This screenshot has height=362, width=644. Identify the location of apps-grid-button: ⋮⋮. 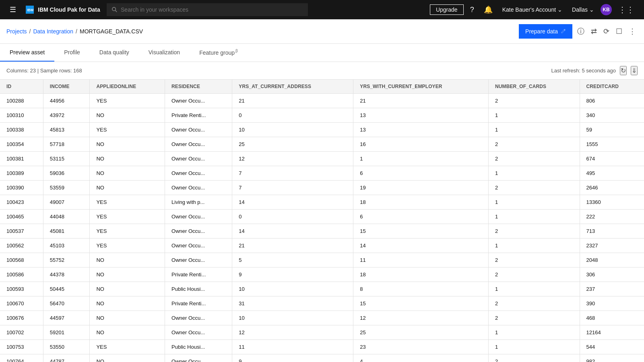
(626, 10).